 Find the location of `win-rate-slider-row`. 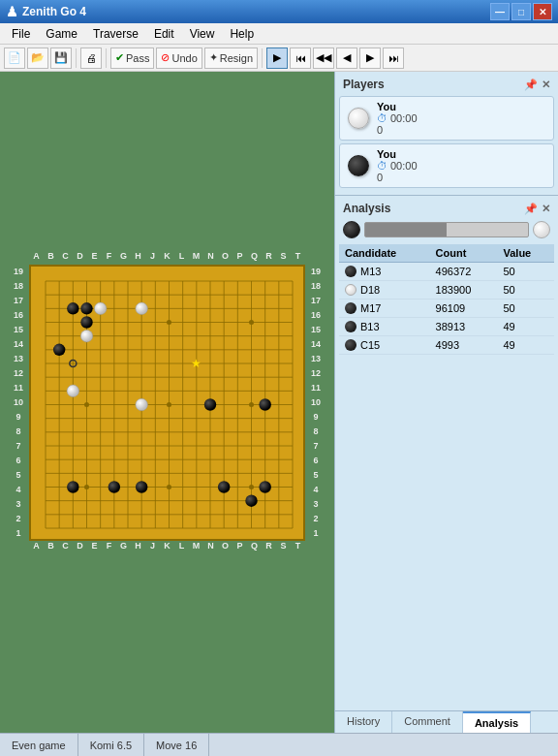

win-rate-slider-row is located at coordinates (447, 231).